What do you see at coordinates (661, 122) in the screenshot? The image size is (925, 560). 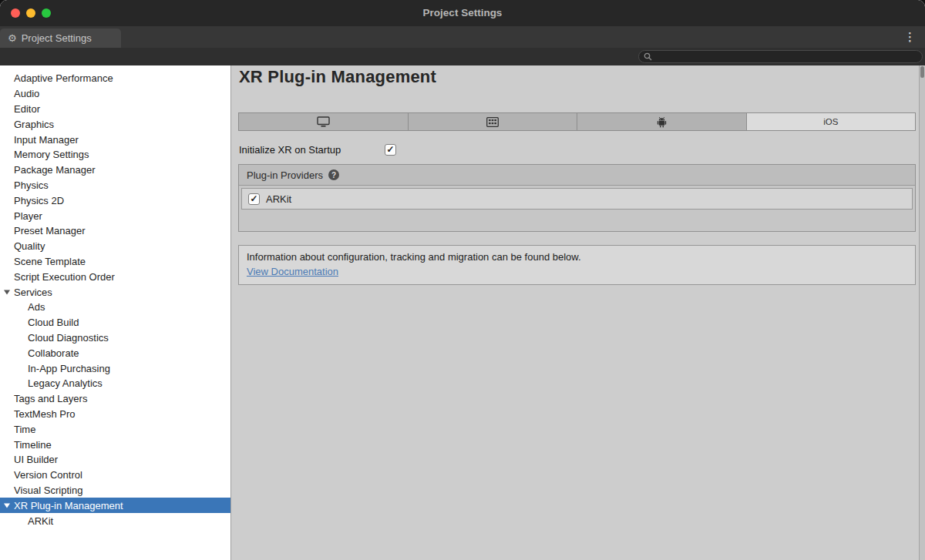 I see `android-icon` at bounding box center [661, 122].